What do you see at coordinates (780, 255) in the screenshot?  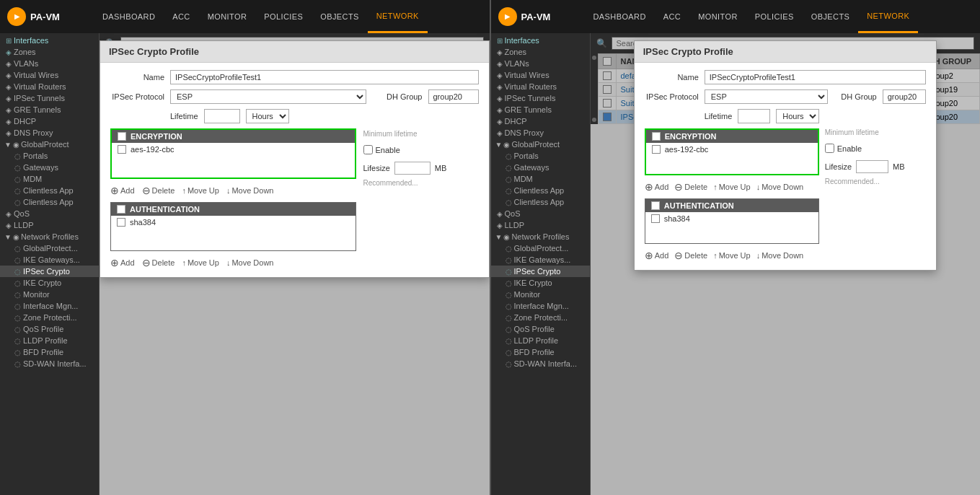 I see `right-auth-movedown-btn: ↓ Move Down` at bounding box center [780, 255].